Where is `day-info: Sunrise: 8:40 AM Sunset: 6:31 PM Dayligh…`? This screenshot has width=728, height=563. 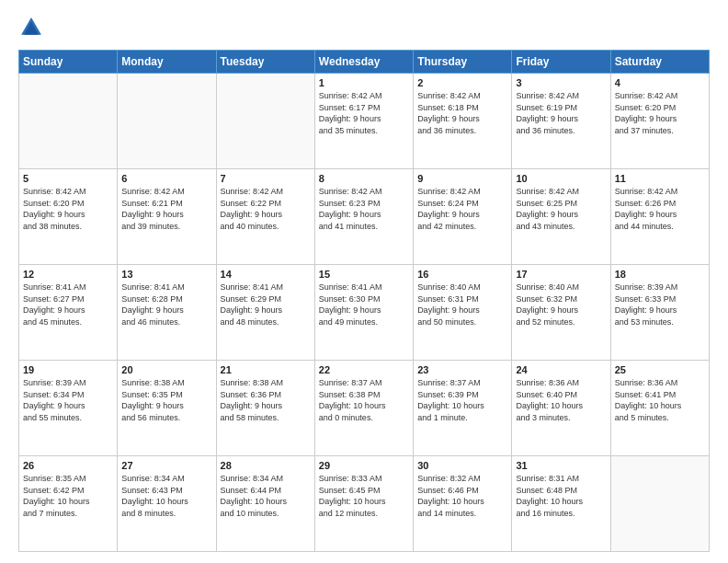 day-info: Sunrise: 8:40 AM Sunset: 6:31 PM Dayligh… is located at coordinates (462, 304).